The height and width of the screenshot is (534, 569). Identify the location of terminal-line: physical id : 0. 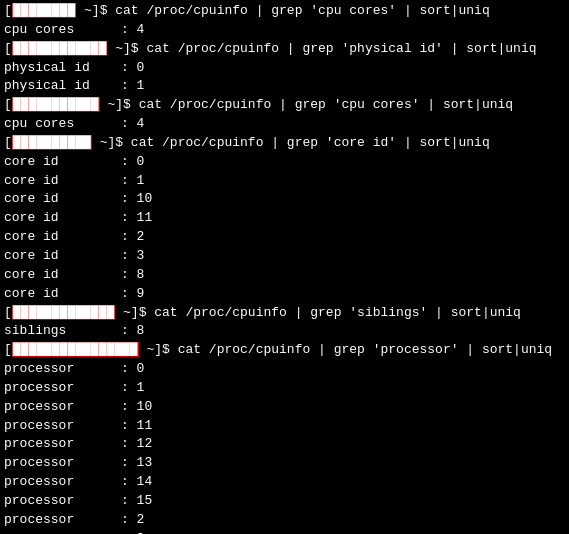
(284, 68).